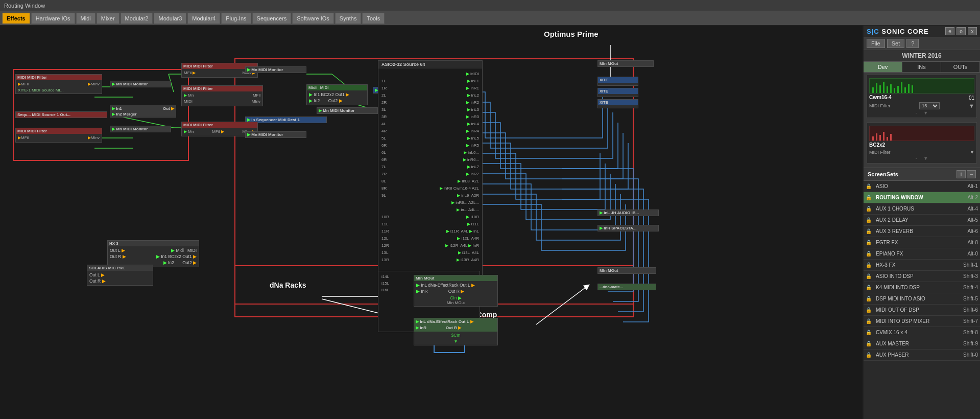 This screenshot has height=419, width=980. Describe the element at coordinates (922, 310) in the screenshot. I see `ss-row-midi-out: 🔒 MIDI OUT OF DSP Shift-6` at that location.